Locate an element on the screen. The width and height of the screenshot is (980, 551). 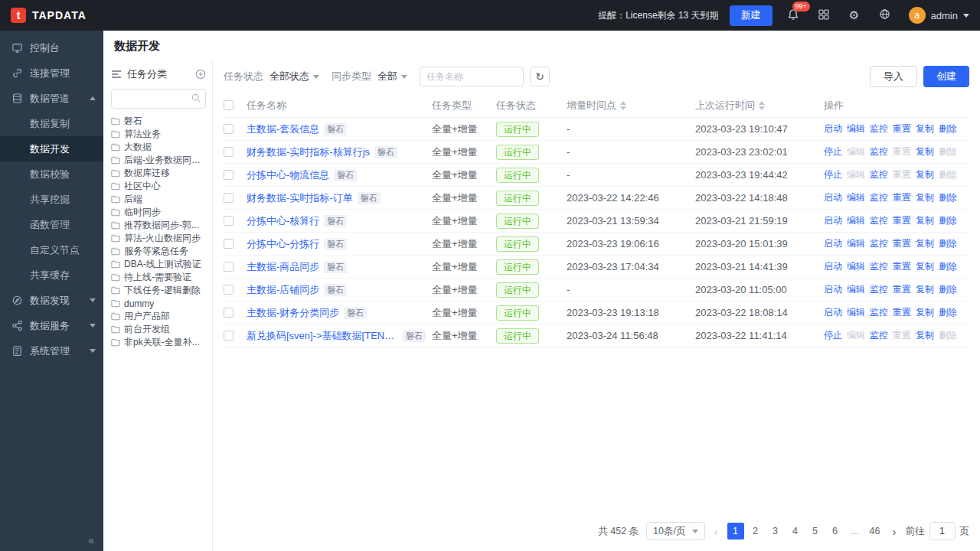
category-search-input is located at coordinates (154, 99).